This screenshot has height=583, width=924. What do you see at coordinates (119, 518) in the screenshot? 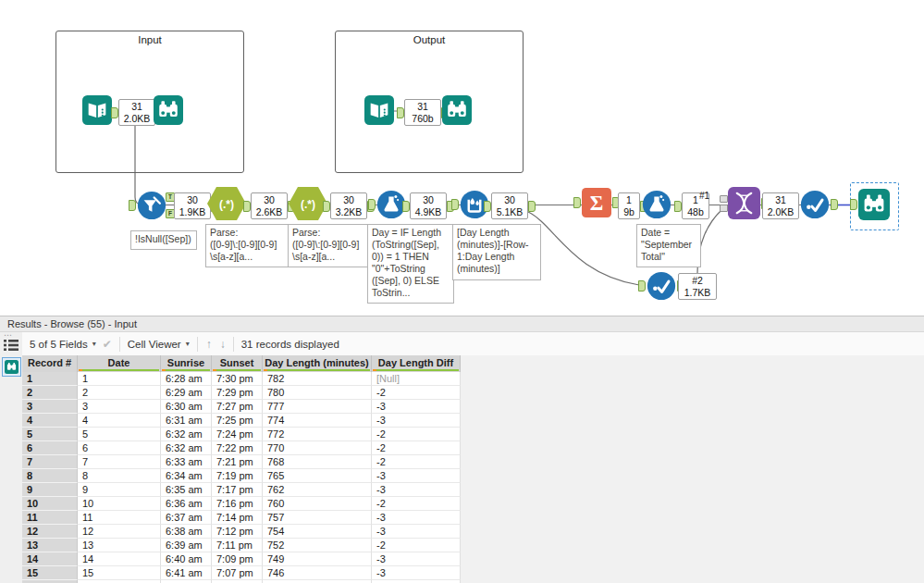
I see `table-cell: 11` at bounding box center [119, 518].